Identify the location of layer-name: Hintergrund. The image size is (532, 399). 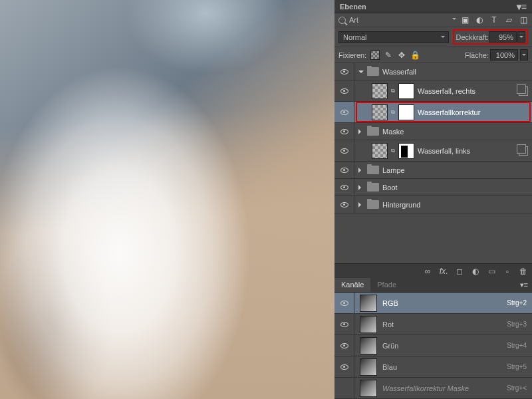
(455, 205).